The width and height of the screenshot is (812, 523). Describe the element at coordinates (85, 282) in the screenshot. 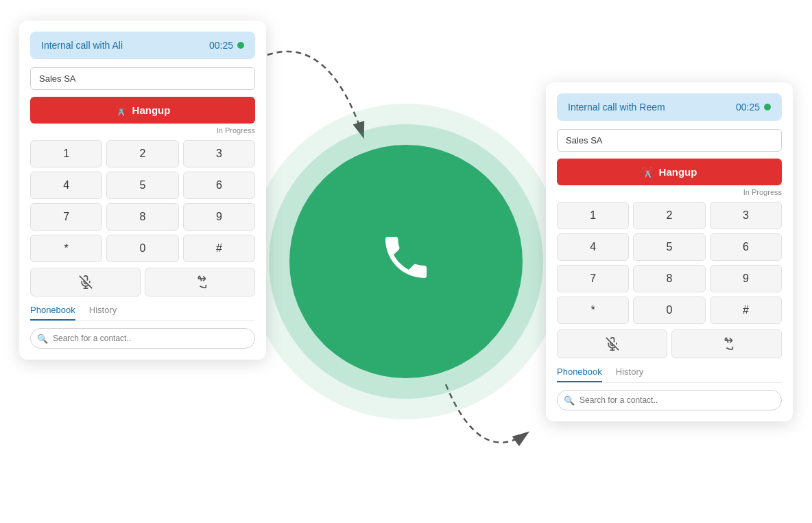

I see `left-mute-button` at that location.